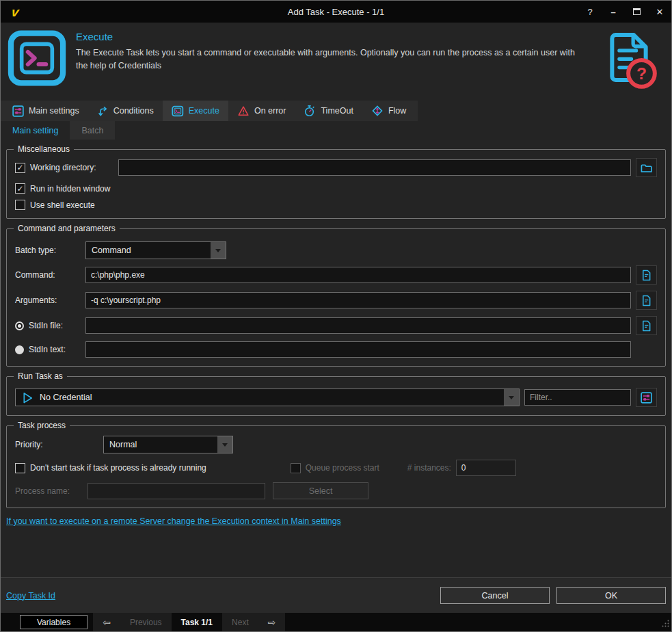 This screenshot has width=672, height=632. I want to click on command-input, so click(358, 275).